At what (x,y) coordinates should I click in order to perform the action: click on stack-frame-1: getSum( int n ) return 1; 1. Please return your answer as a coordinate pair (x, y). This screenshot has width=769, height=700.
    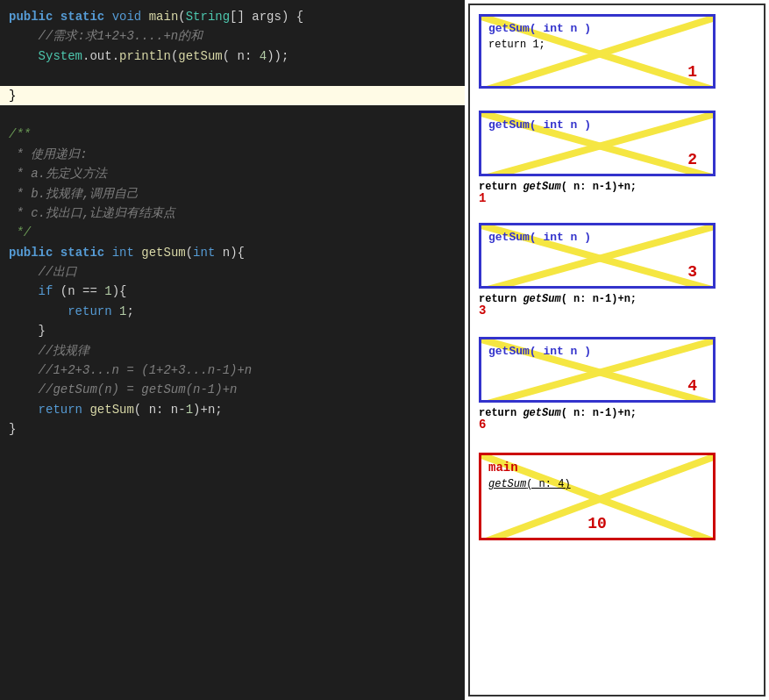
    Looking at the image, I should click on (597, 51).